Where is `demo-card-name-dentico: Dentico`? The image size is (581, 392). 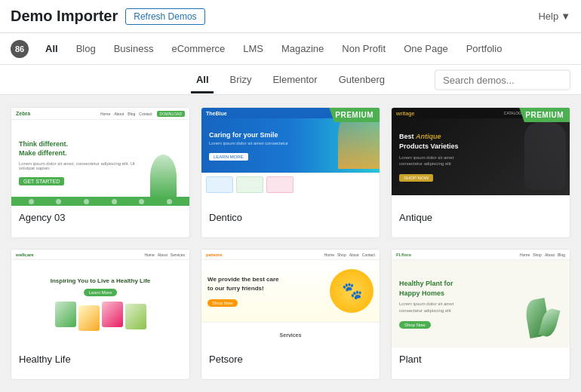
demo-card-name-dentico: Dentico is located at coordinates (290, 217).